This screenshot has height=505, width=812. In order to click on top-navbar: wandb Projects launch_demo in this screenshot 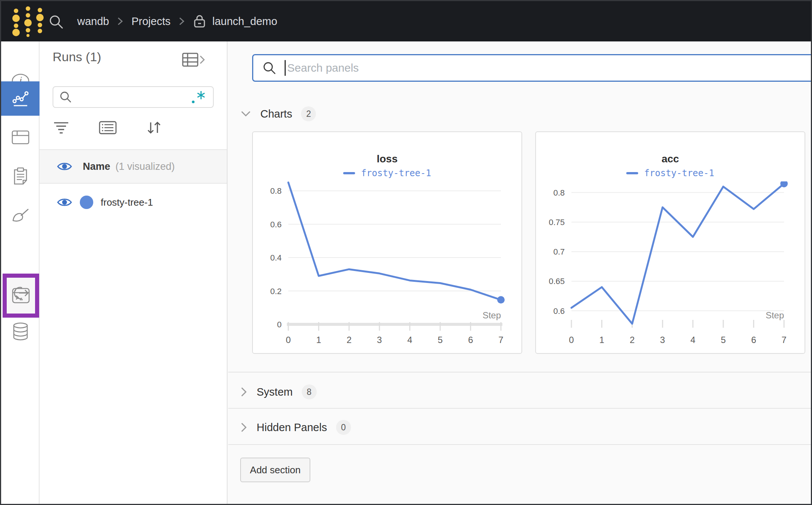, I will do `click(406, 21)`.